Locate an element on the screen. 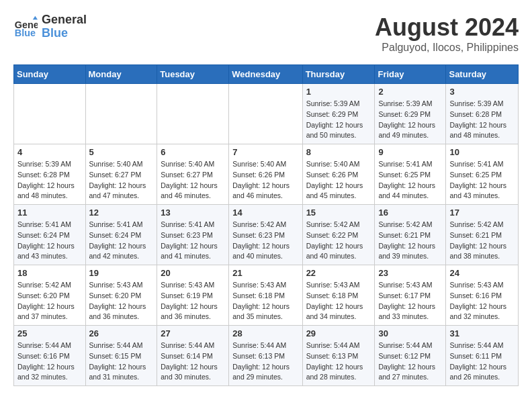  day-info: Sunrise: 5:43 AM Sunset: 6:19 PM Dayligh… is located at coordinates (193, 301).